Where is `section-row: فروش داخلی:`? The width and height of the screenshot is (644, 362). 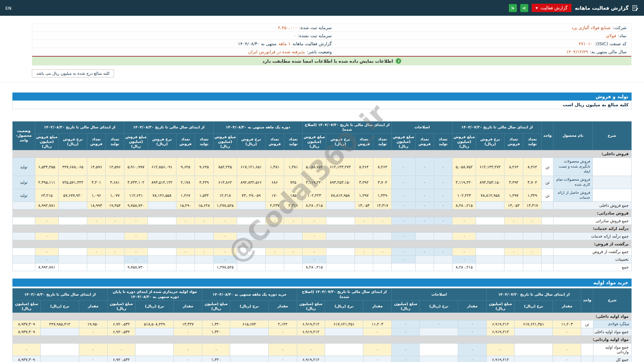
section-row: فروش داخلی: is located at coordinates (322, 154).